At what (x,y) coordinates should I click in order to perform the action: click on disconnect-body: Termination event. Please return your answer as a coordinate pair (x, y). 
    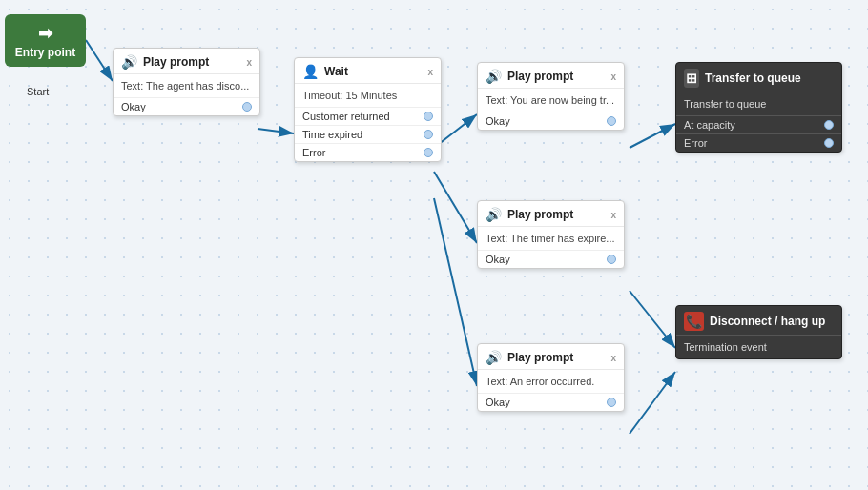
    Looking at the image, I should click on (759, 347).